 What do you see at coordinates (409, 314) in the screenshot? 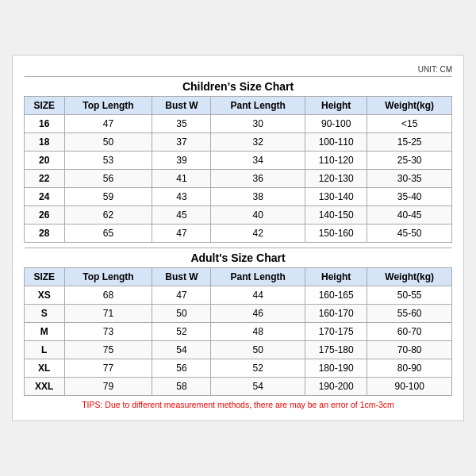
I see `table-cell: 55-60` at bounding box center [409, 314].